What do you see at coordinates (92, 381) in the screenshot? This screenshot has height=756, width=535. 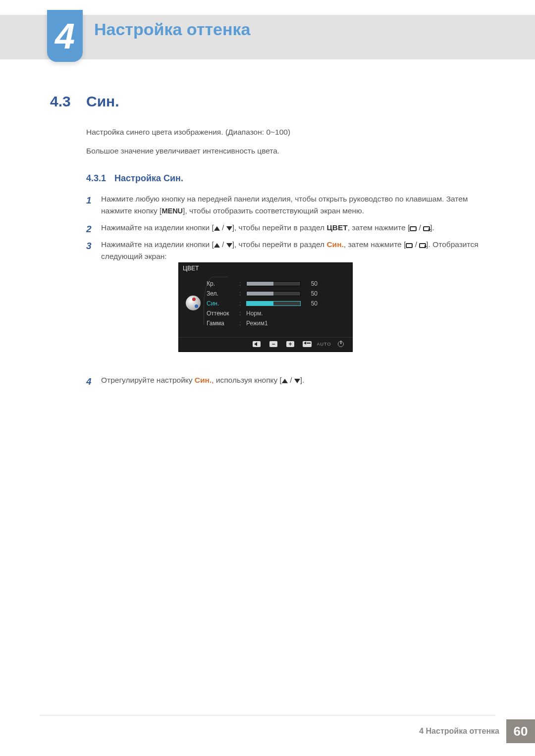 I see `step-number: 4` at bounding box center [92, 381].